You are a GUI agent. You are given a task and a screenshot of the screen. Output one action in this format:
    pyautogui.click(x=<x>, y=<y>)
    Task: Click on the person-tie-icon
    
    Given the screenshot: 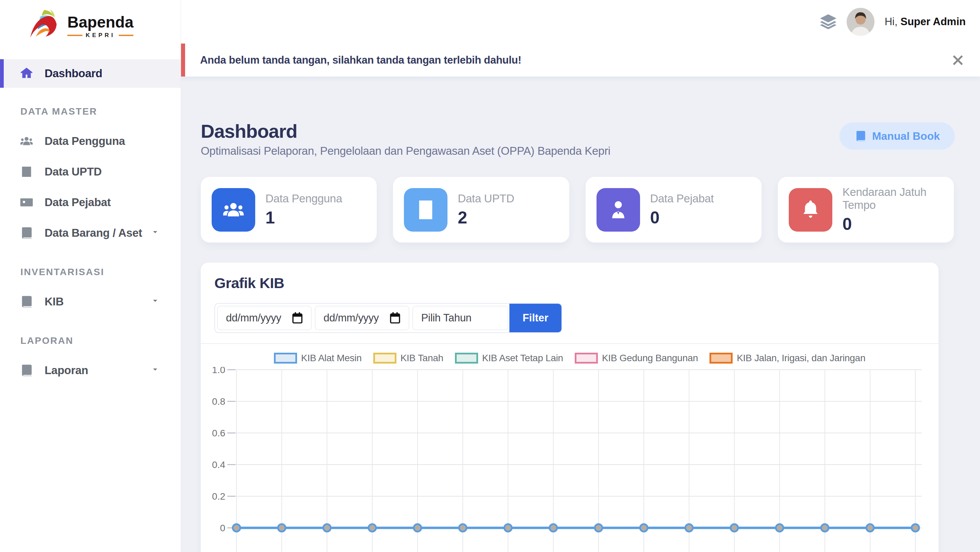 What is the action you would take?
    pyautogui.click(x=618, y=210)
    